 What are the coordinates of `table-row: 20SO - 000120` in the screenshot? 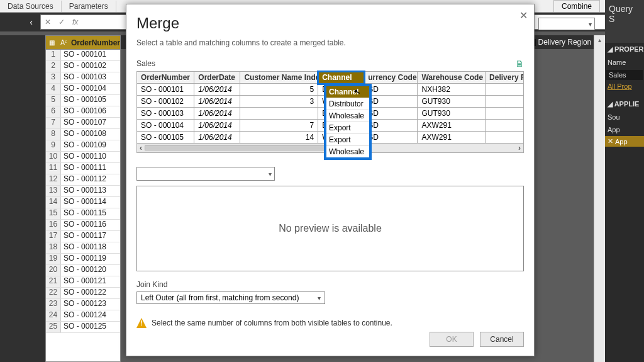 It's located at (83, 271).